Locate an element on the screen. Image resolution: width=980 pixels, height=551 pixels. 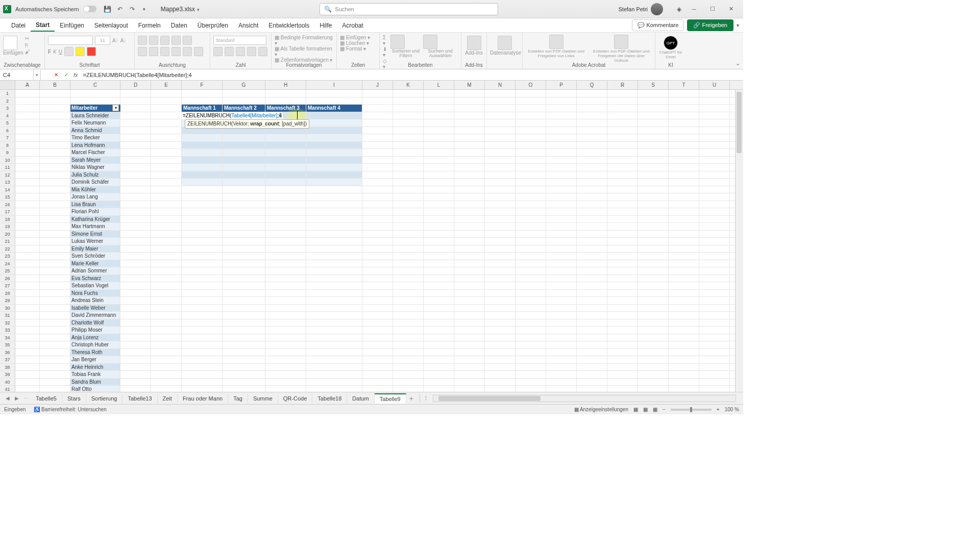
fx-icon: fx is located at coordinates (76, 75).